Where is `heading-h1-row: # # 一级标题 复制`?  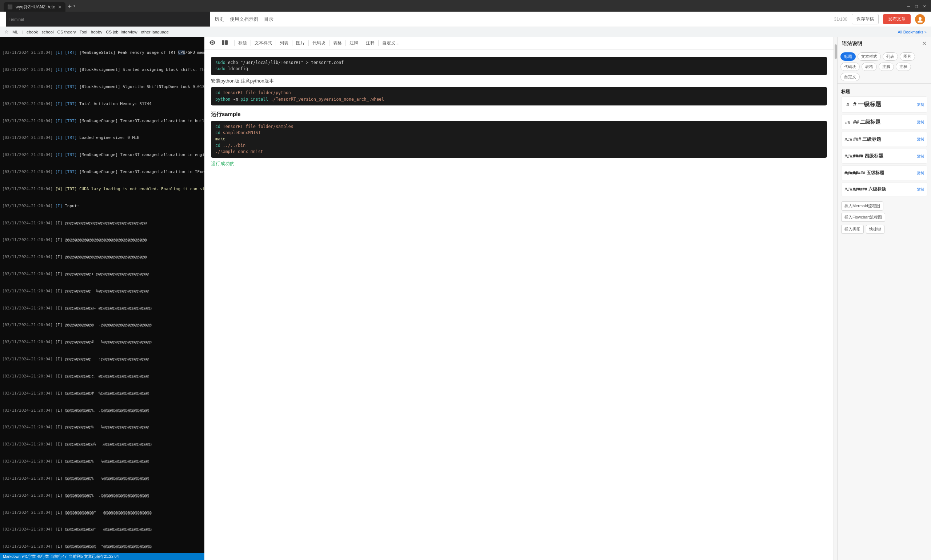
heading-h1-row: # # 一级标题 复制 is located at coordinates (884, 105).